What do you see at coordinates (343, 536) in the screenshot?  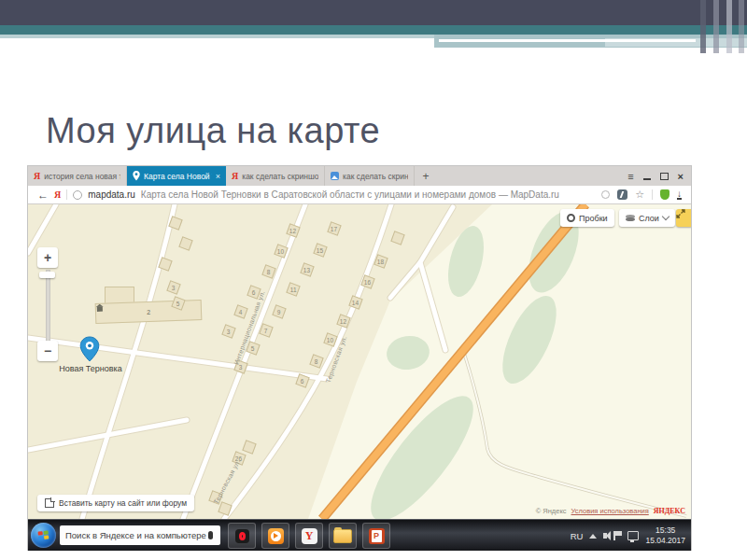 I see `explorer-folder-icon` at bounding box center [343, 536].